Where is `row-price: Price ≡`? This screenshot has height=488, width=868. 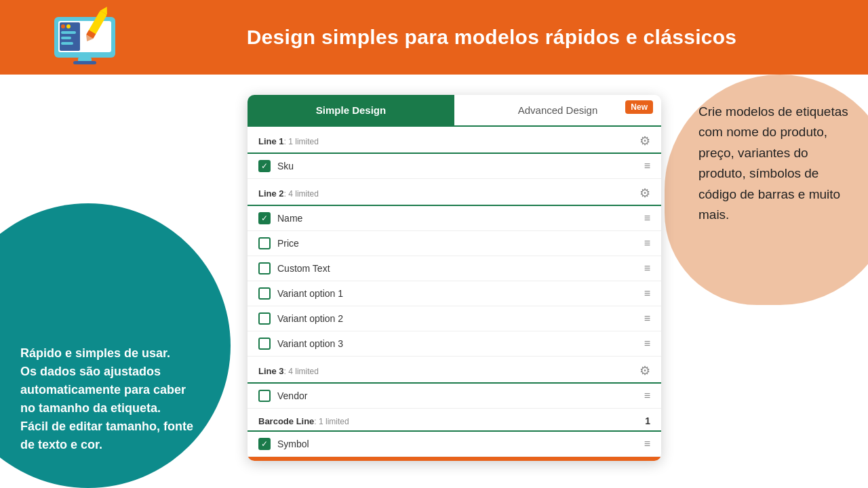 row-price: Price ≡ is located at coordinates (454, 244).